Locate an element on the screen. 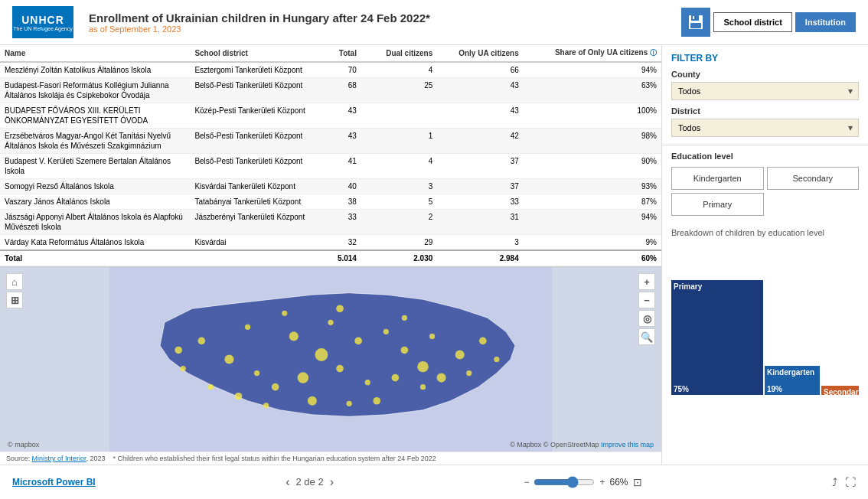 The image size is (868, 499). map-zoom-out: − is located at coordinates (647, 300).